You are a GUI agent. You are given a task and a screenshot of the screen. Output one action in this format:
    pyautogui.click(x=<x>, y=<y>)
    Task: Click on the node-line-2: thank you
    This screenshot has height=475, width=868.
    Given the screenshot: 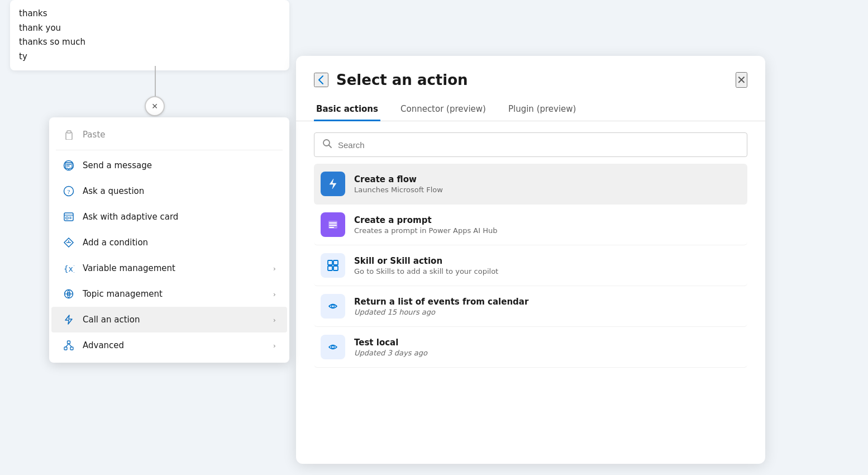 What is the action you would take?
    pyautogui.click(x=150, y=28)
    